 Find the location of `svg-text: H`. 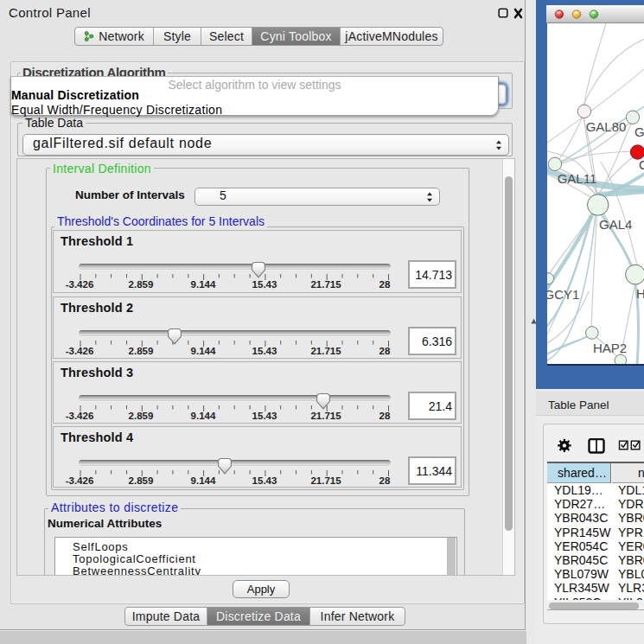

svg-text: H is located at coordinates (640, 294).